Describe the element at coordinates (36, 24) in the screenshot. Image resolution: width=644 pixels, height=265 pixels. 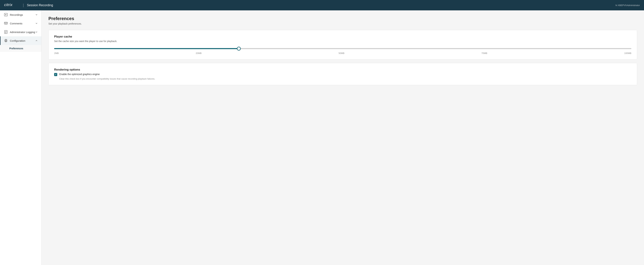
I see `comments-chevron-icon` at that location.